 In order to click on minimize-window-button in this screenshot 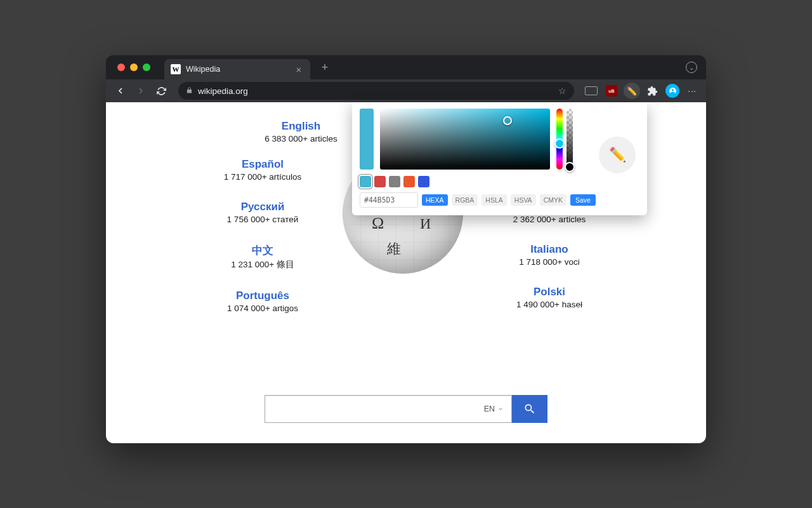, I will do `click(134, 67)`.